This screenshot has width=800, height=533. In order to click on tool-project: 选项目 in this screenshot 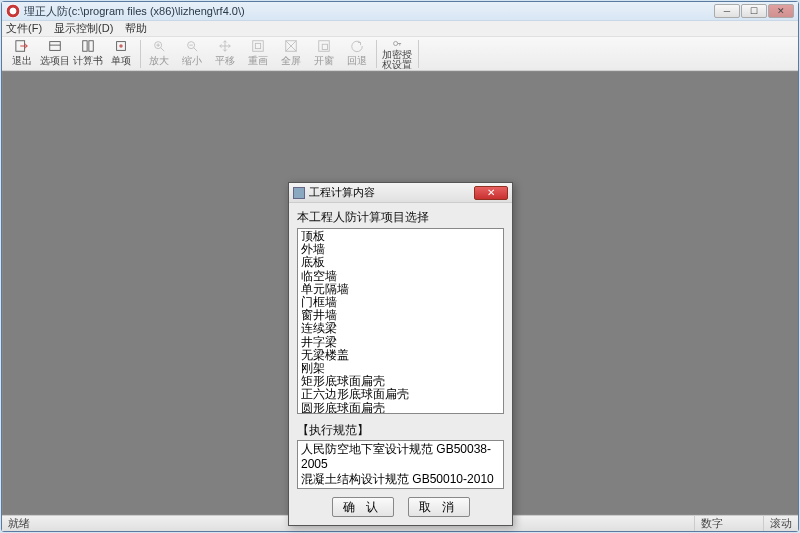, I will do `click(55, 54)`.